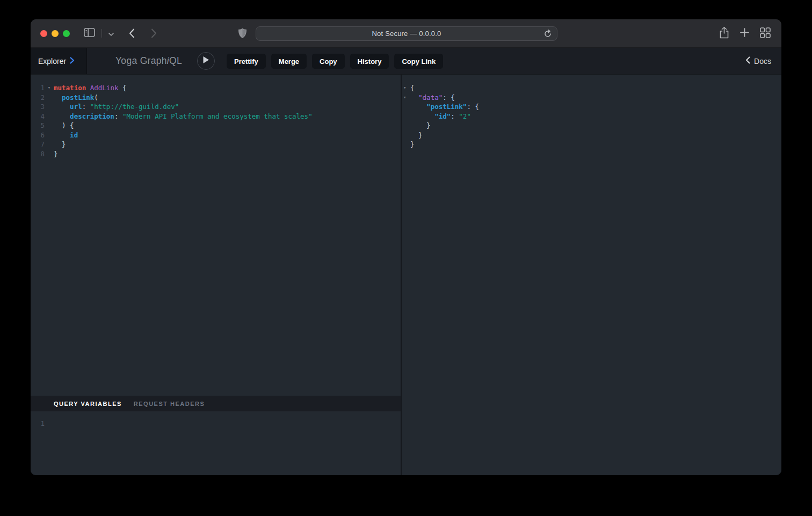  What do you see at coordinates (744, 33) in the screenshot?
I see `new-tab-icon` at bounding box center [744, 33].